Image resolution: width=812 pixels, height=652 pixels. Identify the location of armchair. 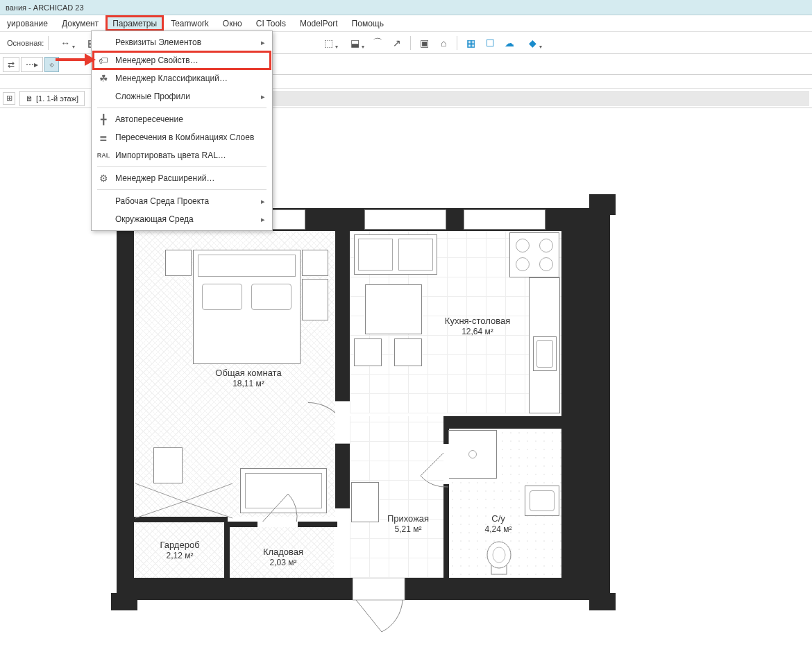
(168, 465).